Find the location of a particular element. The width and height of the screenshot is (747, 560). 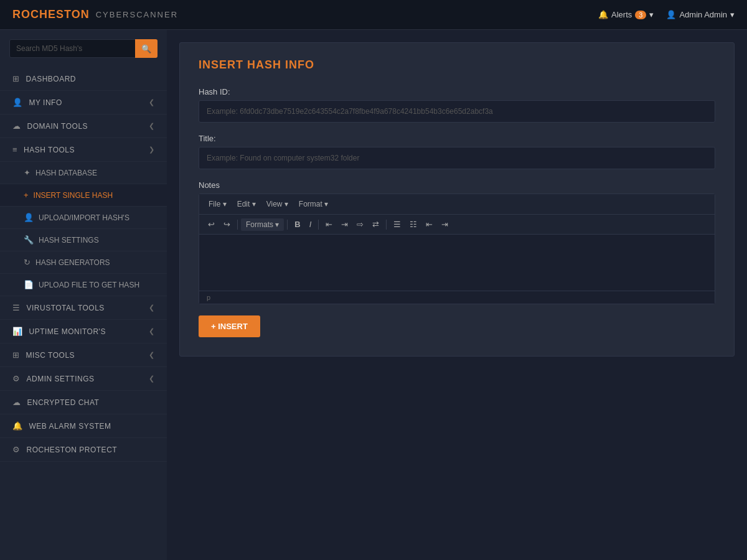

topbar: ROCHESTON CYBERSCANNER 🔔 Alerts 3 ▾ 👤 Ad… is located at coordinates (374, 15).